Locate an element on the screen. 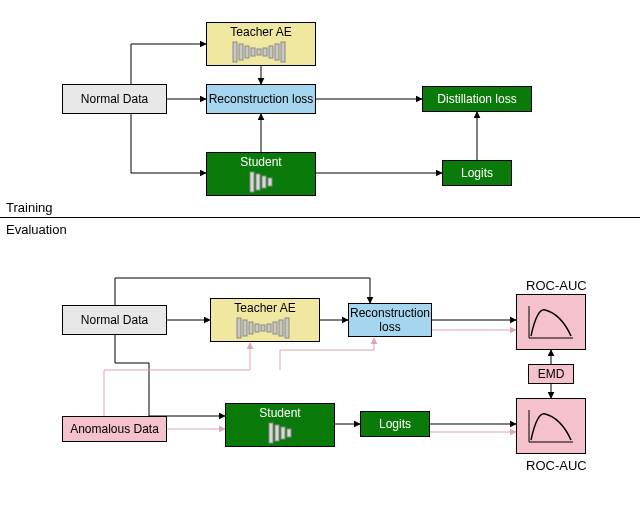 Image resolution: width=640 pixels, height=512 pixels. logits-label: Logits is located at coordinates (477, 173).